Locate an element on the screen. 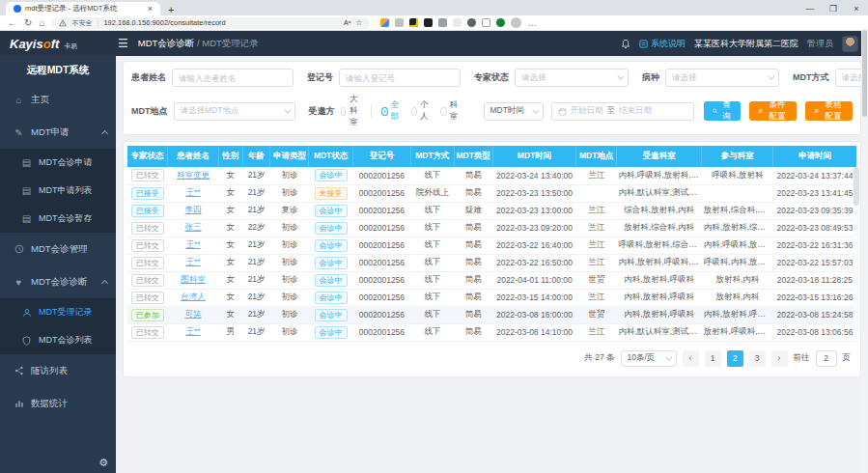 Image resolution: width=868 pixels, height=473 pixels. reg-no-cell: 0002001256 is located at coordinates (381, 332).